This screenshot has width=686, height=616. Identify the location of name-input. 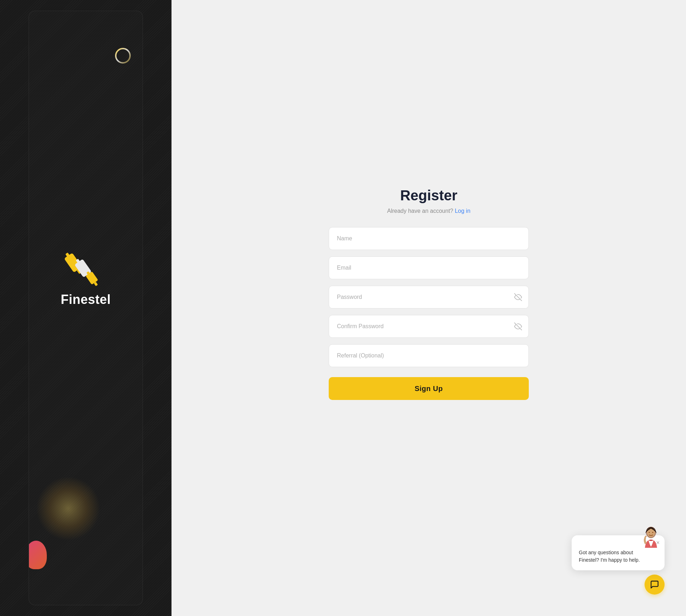
(429, 239).